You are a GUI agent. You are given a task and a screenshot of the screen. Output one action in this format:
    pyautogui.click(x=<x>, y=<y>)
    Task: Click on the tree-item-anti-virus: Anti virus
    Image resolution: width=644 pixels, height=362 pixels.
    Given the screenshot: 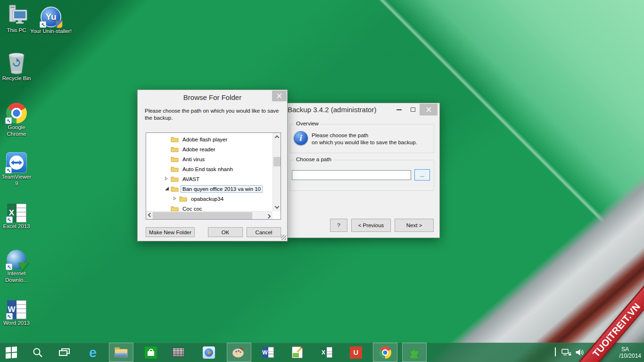 What is the action you would take?
    pyautogui.click(x=209, y=159)
    